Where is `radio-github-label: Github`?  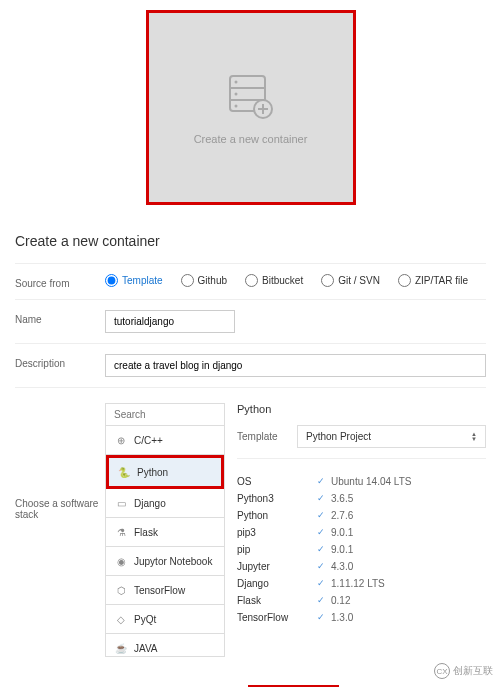
radio-github-label: Github is located at coordinates (212, 280).